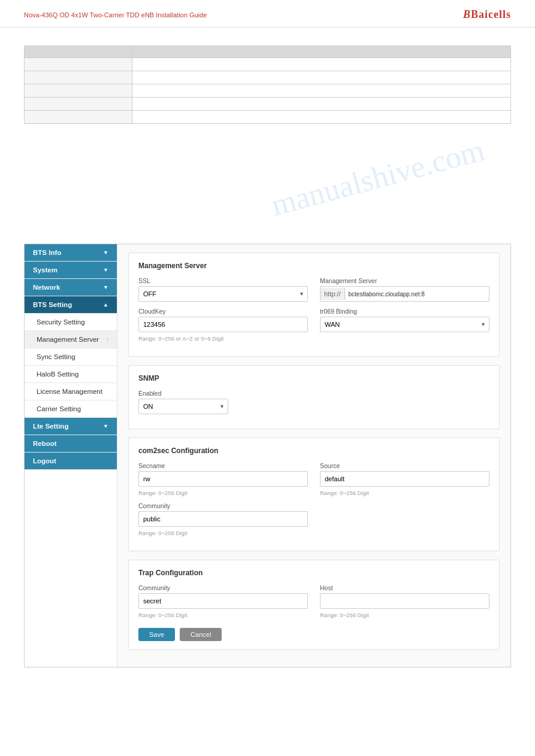 The image size is (535, 756). What do you see at coordinates (405, 324) in the screenshot?
I see `tr069-select-wrapper: WAN LAN ▼` at bounding box center [405, 324].